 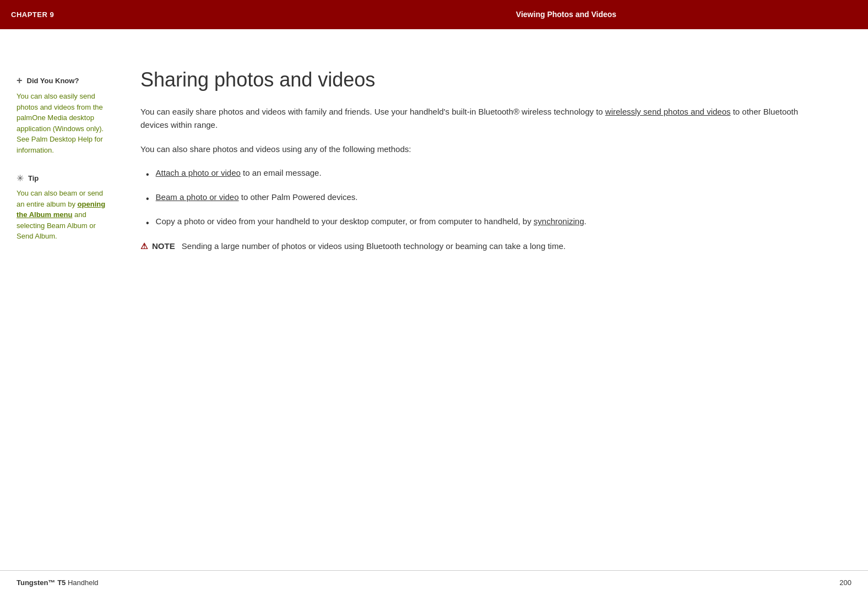 What do you see at coordinates (82, 583) in the screenshot?
I see `brand-suffix: Handheld` at bounding box center [82, 583].